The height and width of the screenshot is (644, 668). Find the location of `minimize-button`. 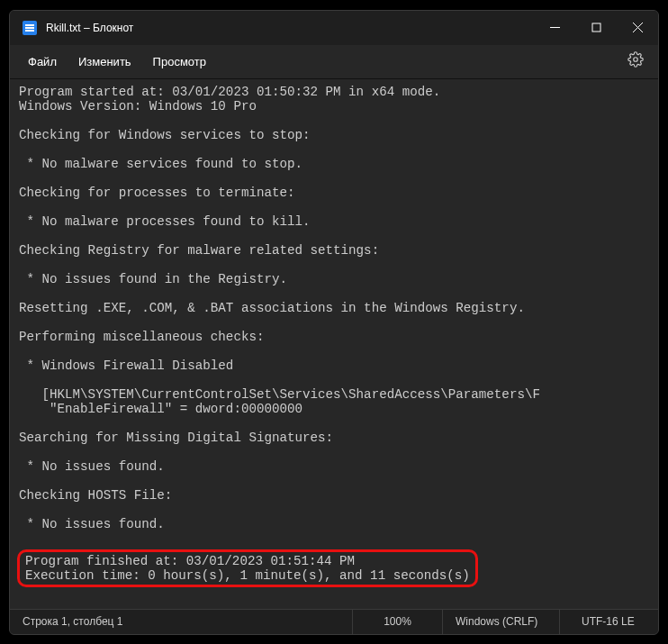

minimize-button is located at coordinates (555, 28).